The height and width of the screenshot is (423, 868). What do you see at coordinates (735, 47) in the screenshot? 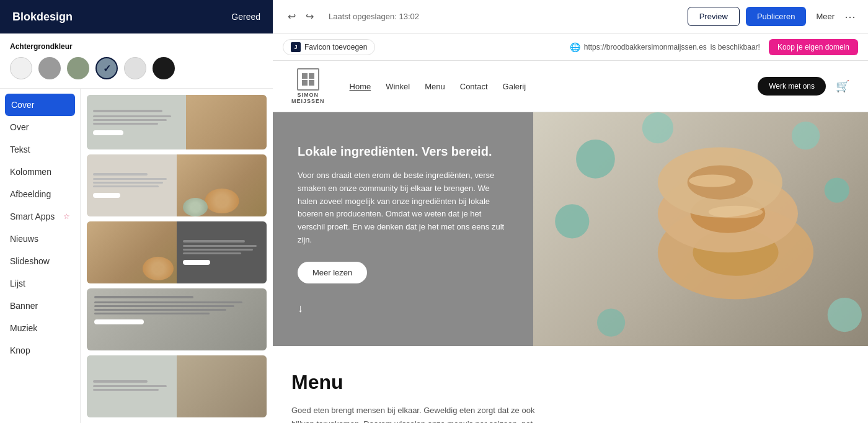
I see `url-available: is beschikbaar!` at bounding box center [735, 47].